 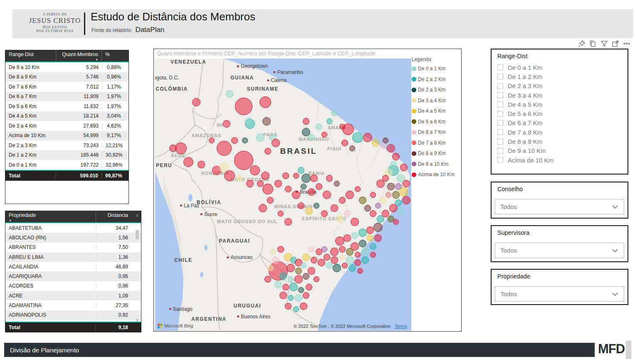 What do you see at coordinates (561, 113) in the screenshot?
I see `slicer-item: De 5 a 6 Km` at bounding box center [561, 113].